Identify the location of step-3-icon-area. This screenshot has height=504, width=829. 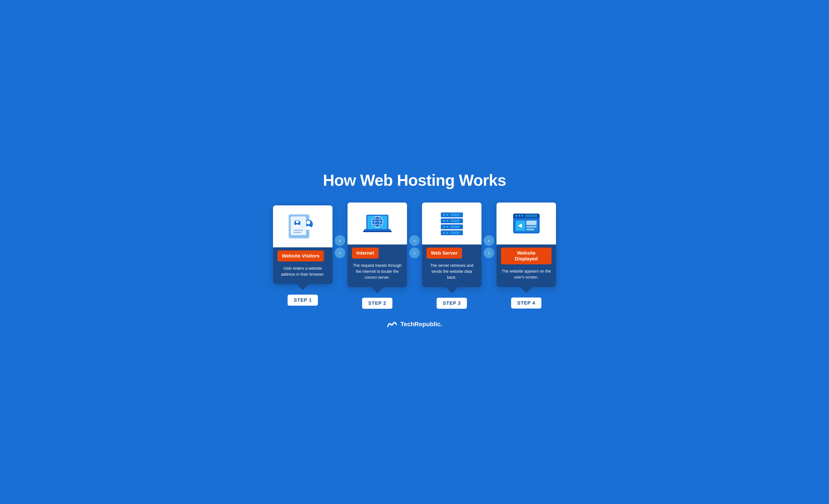
(452, 223).